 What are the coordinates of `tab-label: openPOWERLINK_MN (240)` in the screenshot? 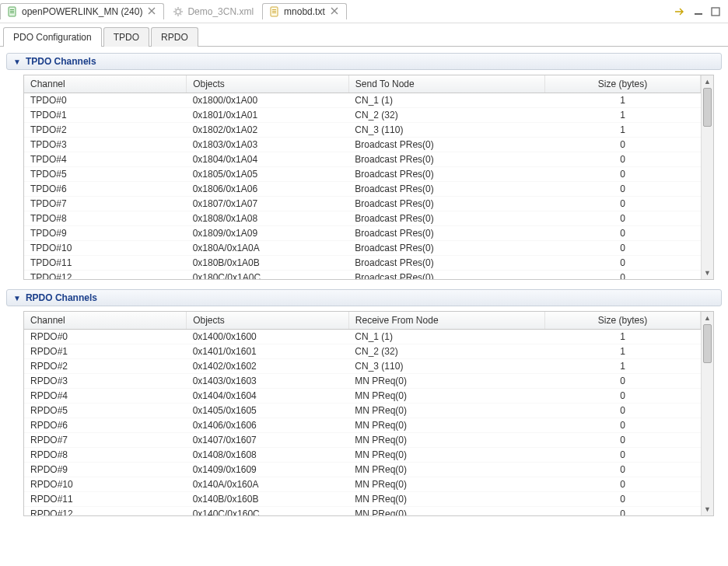 It's located at (82, 12).